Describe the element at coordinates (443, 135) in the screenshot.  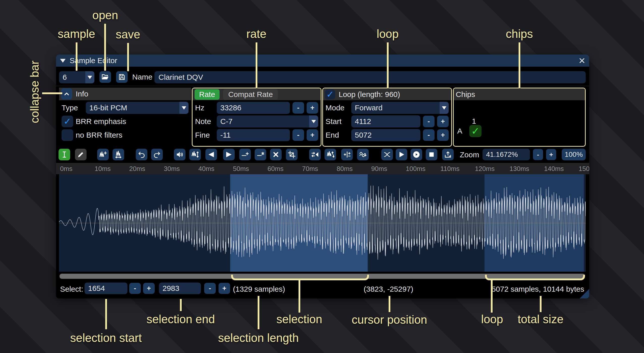
I see `loop-end-plus-button: +` at that location.